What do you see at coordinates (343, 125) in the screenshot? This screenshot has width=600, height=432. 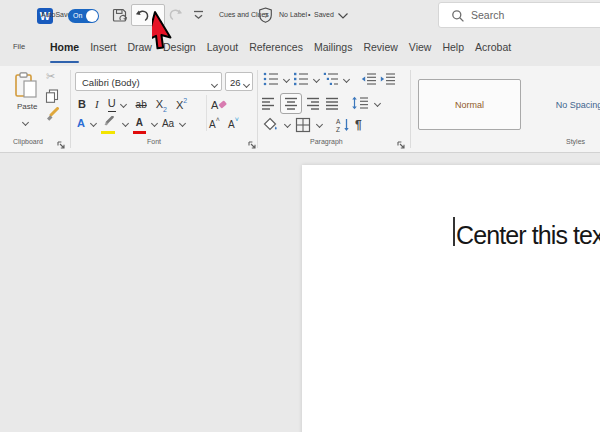 I see `sort-icon: A Z` at bounding box center [343, 125].